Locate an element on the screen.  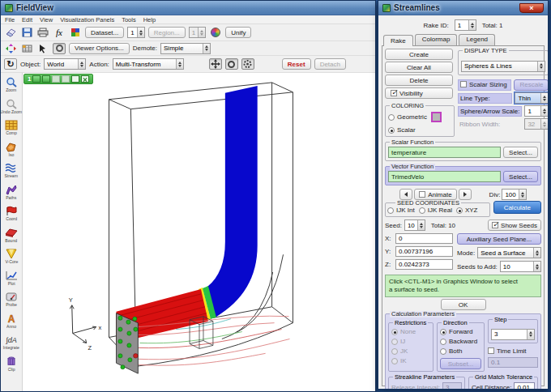
sidebar-item-vcore: V-Core is located at coordinates (11, 259).